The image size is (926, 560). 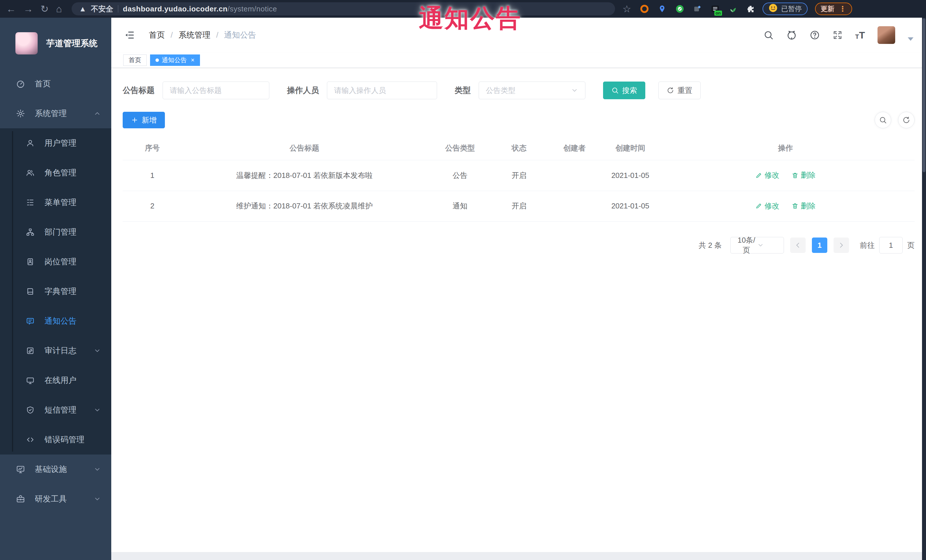 What do you see at coordinates (20, 469) in the screenshot?
I see `infra-icon` at bounding box center [20, 469].